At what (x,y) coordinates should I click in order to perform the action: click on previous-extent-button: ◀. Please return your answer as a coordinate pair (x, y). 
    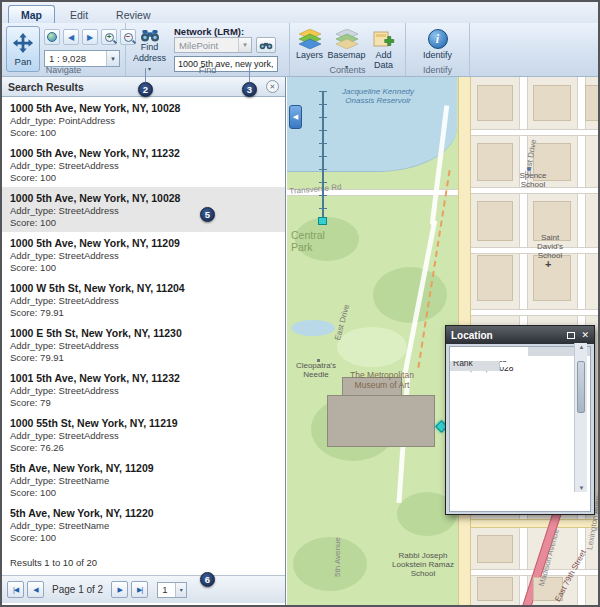
    Looking at the image, I should click on (71, 37).